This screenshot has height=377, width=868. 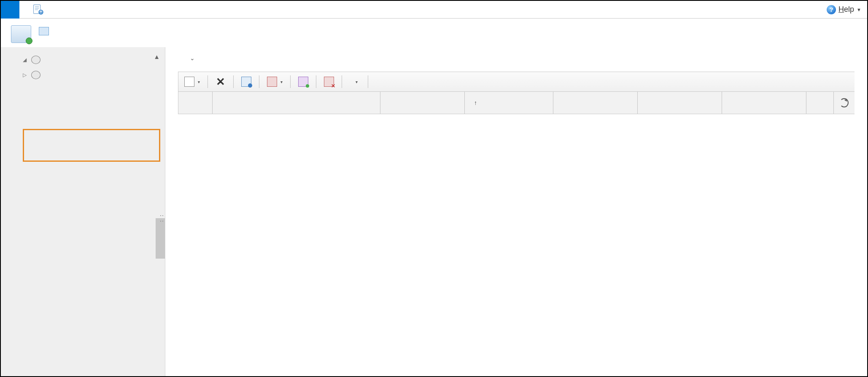 What do you see at coordinates (764, 103) in the screenshot?
I see `col-version` at bounding box center [764, 103].